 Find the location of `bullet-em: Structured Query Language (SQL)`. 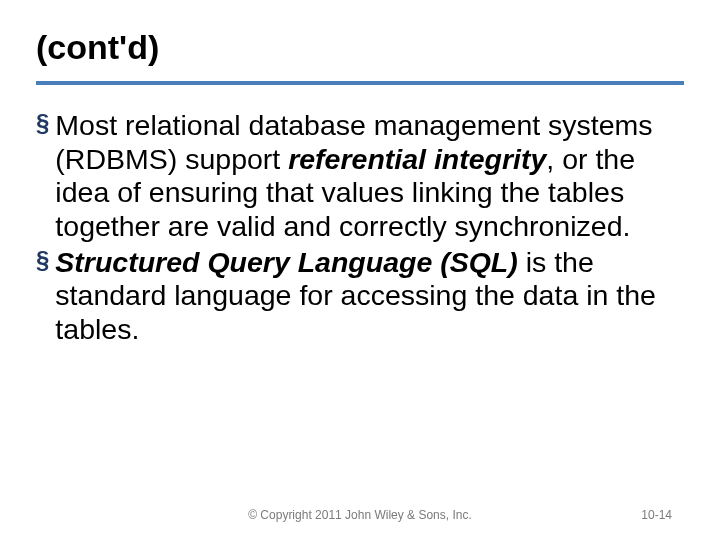

bullet-em: Structured Query Language (SQL) is located at coordinates (286, 262).